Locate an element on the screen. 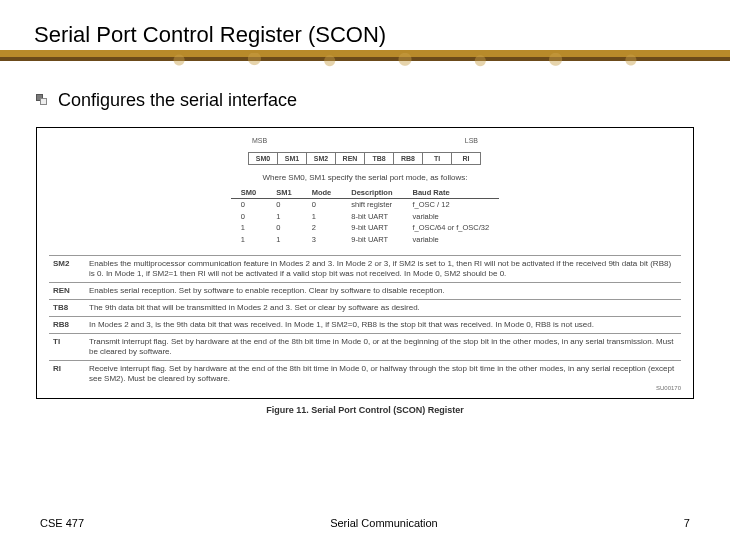 The image size is (730, 547). msb-label: MSB is located at coordinates (260, 142).